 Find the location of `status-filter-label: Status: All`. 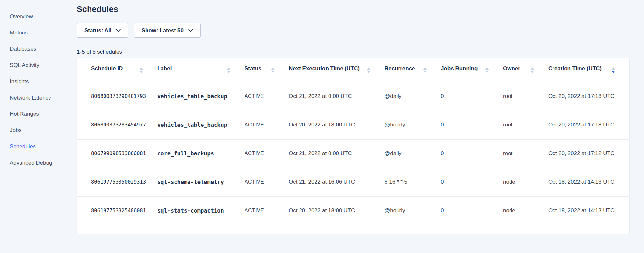

status-filter-label: Status: All is located at coordinates (98, 31).